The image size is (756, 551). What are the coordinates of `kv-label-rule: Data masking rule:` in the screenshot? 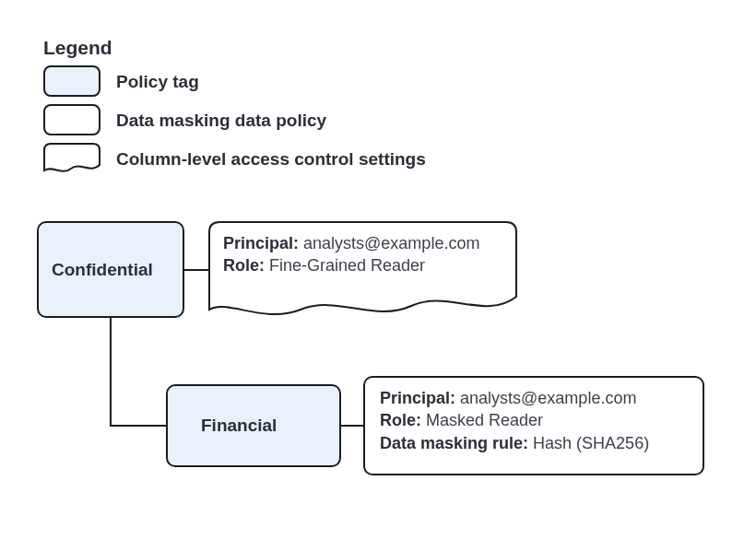 It's located at (454, 443).